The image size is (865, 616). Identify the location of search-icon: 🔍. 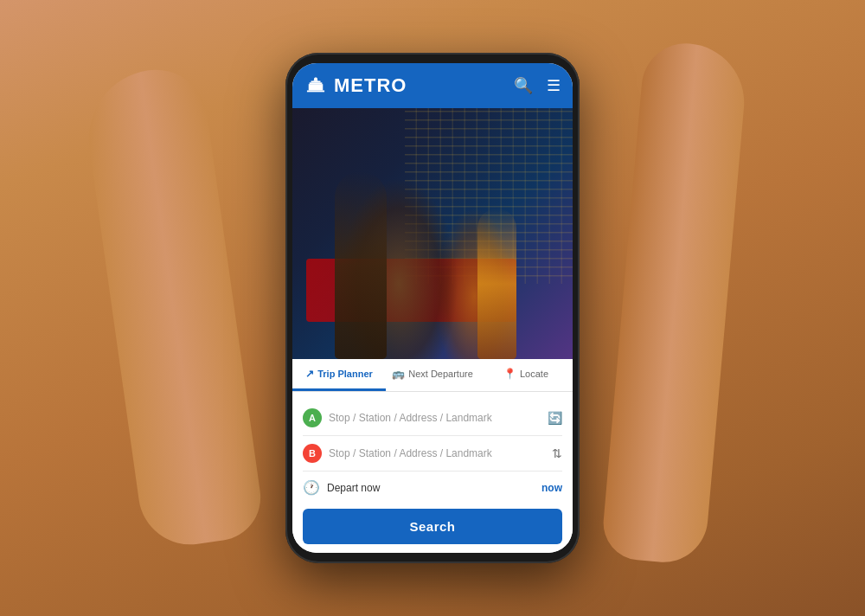
(523, 86).